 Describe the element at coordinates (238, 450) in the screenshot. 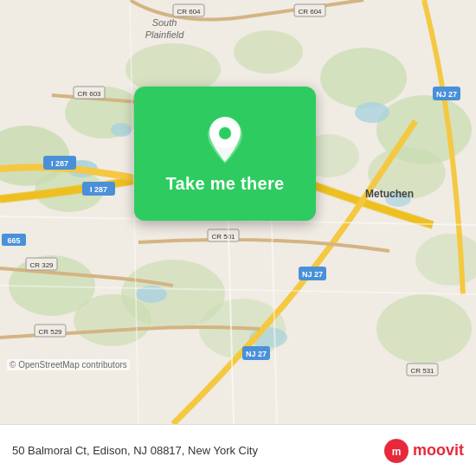

I see `bottom-bar: 50 Balmoral Ct, Edison, NJ 08817, New Yo…` at that location.